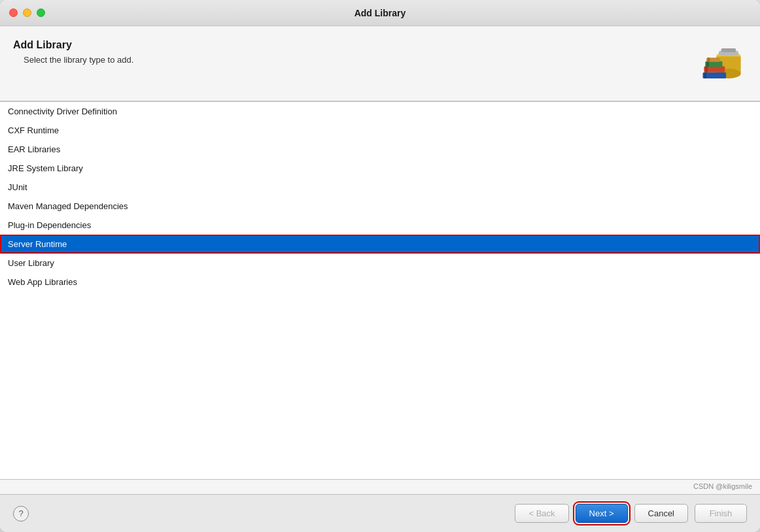  What do you see at coordinates (381, 13) in the screenshot?
I see `window-title: Add Library` at bounding box center [381, 13].